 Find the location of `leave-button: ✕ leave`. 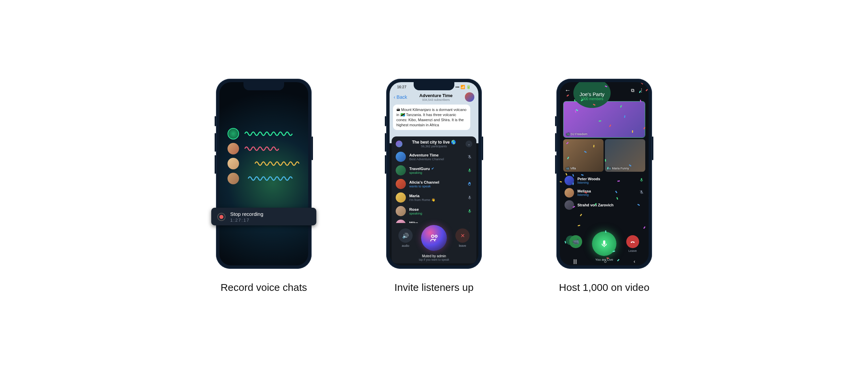

leave-button: ✕ leave is located at coordinates (462, 238).